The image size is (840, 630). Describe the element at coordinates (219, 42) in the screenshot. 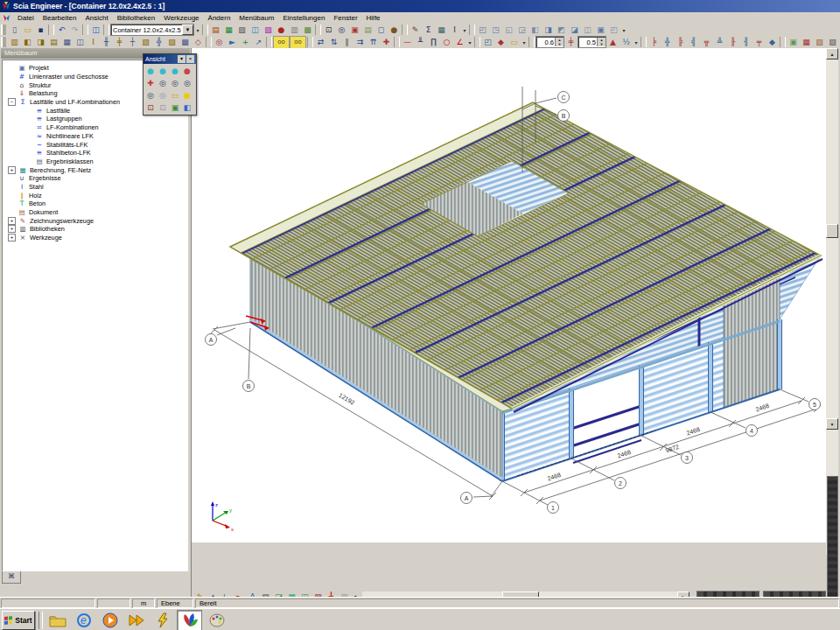

I see `select-node-icon: ◎` at that location.